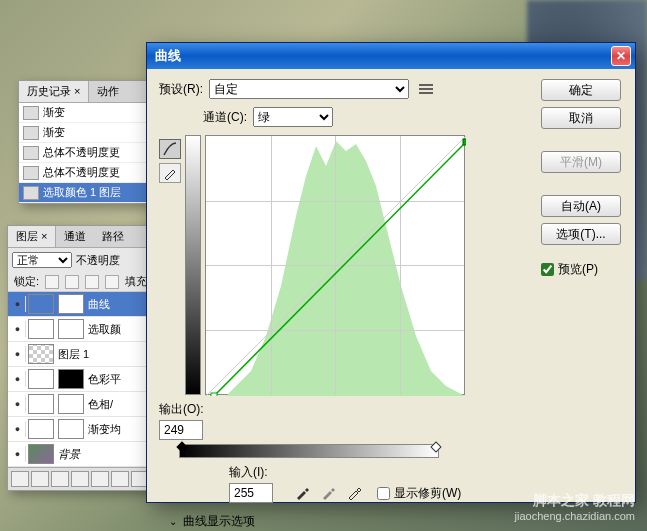  Describe the element at coordinates (621, 56) in the screenshot. I see `close-button: ✕` at that location.